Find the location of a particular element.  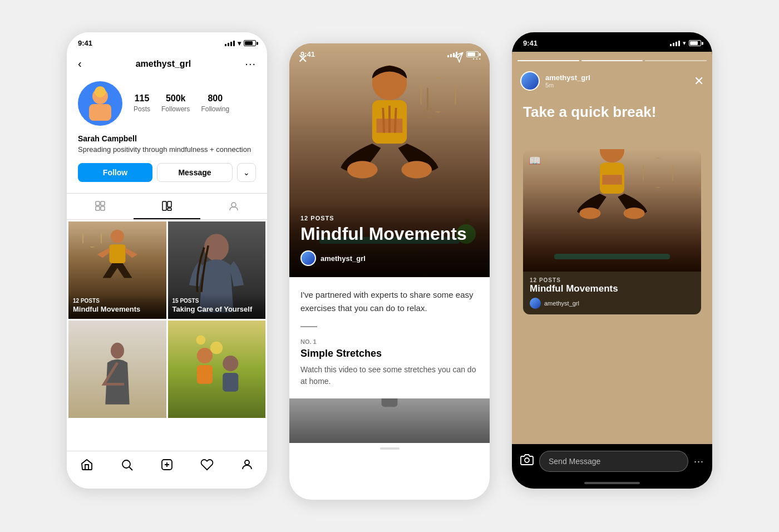

guide-author-username: amethyst_grl is located at coordinates (343, 258).